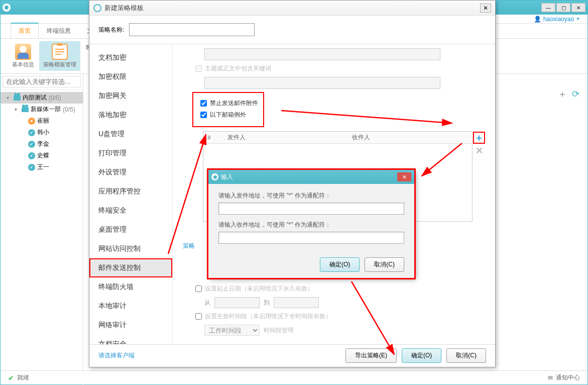  Describe the element at coordinates (116, 356) in the screenshot. I see `select-client-link: 请选择客户端` at that location.